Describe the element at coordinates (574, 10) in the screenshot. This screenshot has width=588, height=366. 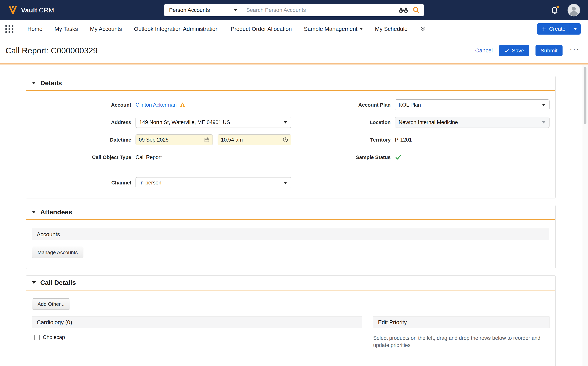
I see `avatar` at that location.